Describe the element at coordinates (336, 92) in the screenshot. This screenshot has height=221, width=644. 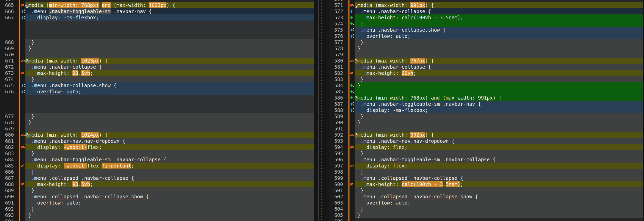
I see `line-number: 585` at that location.